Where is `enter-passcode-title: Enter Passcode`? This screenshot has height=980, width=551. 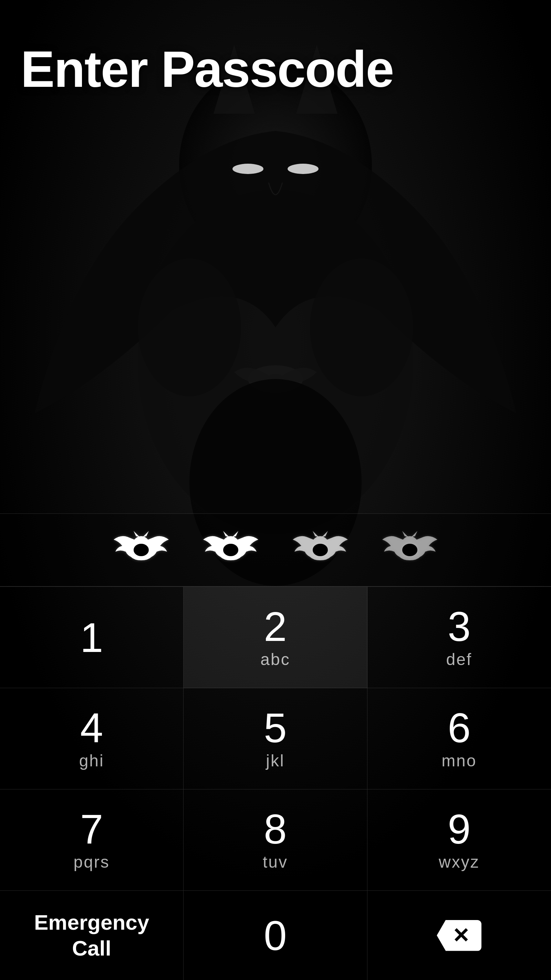 enter-passcode-title: Enter Passcode is located at coordinates (275, 69).